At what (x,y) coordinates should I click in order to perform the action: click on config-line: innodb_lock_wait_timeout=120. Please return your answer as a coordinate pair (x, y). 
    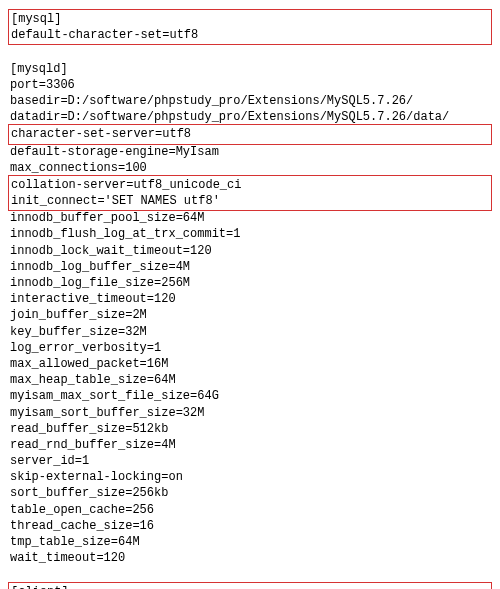
    Looking at the image, I should click on (250, 251).